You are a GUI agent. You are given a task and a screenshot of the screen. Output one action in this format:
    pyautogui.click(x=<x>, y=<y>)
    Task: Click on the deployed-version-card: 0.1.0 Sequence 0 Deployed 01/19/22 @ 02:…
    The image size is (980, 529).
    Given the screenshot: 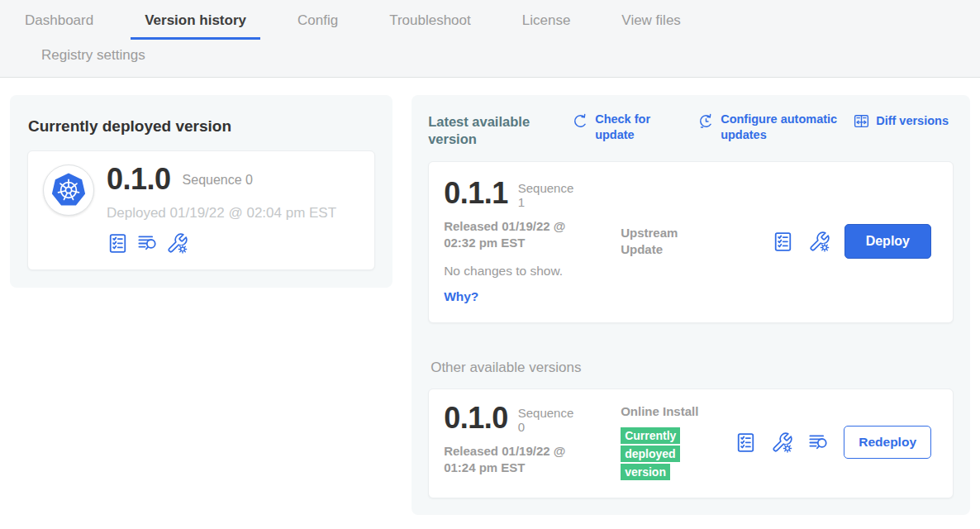 What is the action you would take?
    pyautogui.click(x=202, y=210)
    